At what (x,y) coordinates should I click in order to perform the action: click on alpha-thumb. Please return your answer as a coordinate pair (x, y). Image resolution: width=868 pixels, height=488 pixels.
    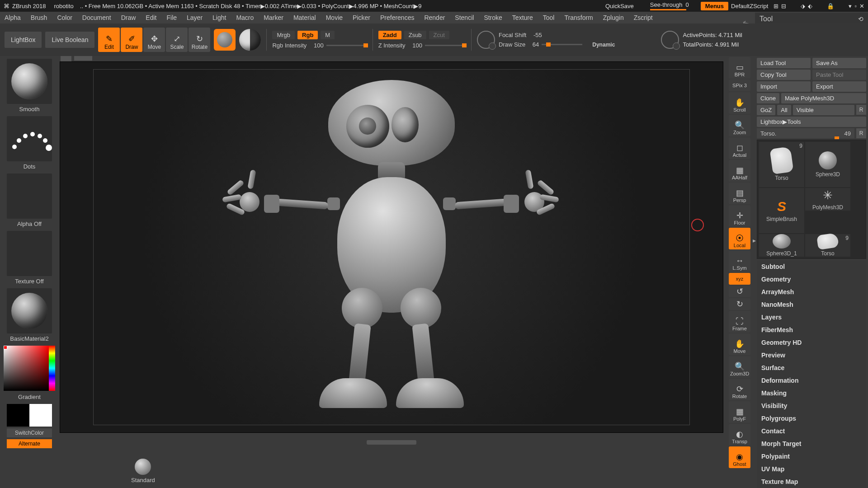
    Looking at the image, I should click on (29, 196).